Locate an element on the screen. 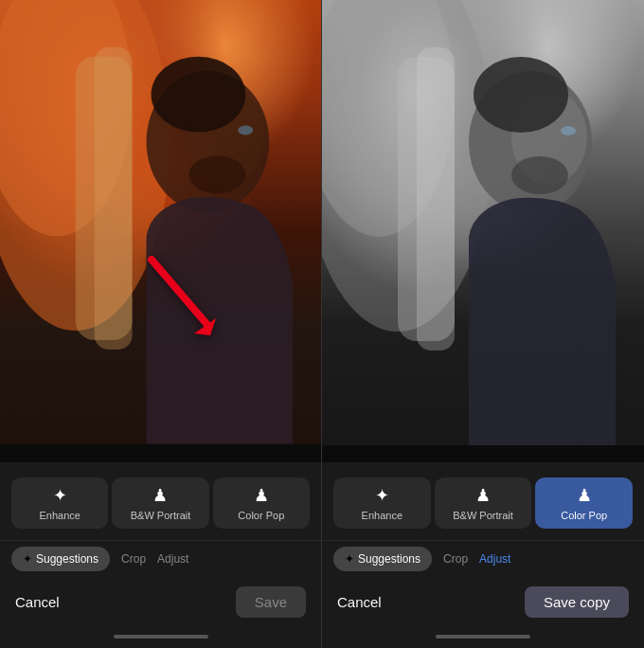 The width and height of the screenshot is (644, 648). left-action-row: Cancel Save is located at coordinates (161, 606).